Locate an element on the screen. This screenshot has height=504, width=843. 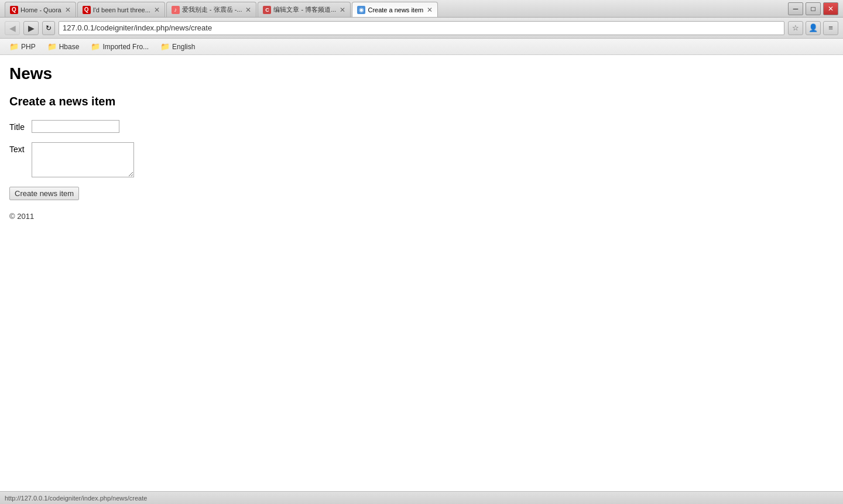
status-bar: http://127.0.0.1/codeigniter/index.php/n… is located at coordinates (422, 498).